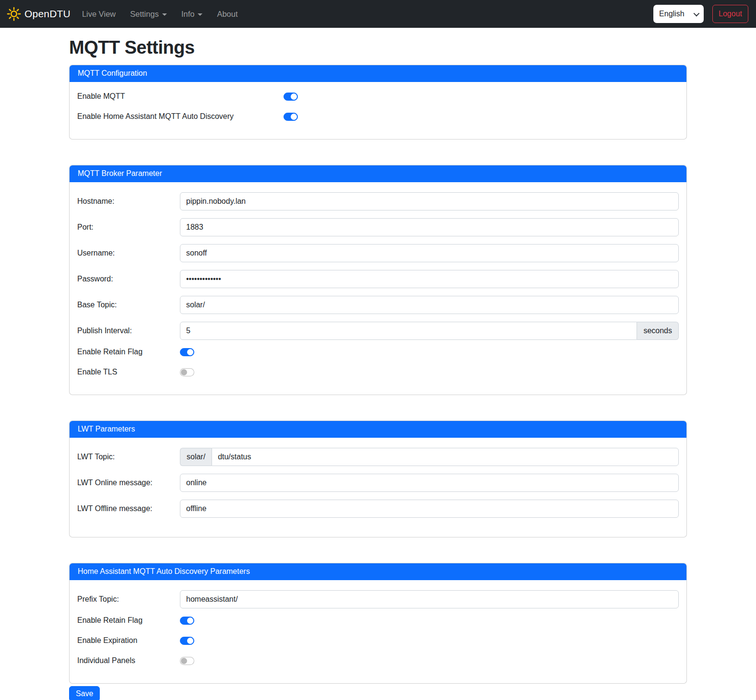 The image size is (756, 700). I want to click on field-label: Enable Home Assistant MQTT Auto Discover…, so click(180, 117).